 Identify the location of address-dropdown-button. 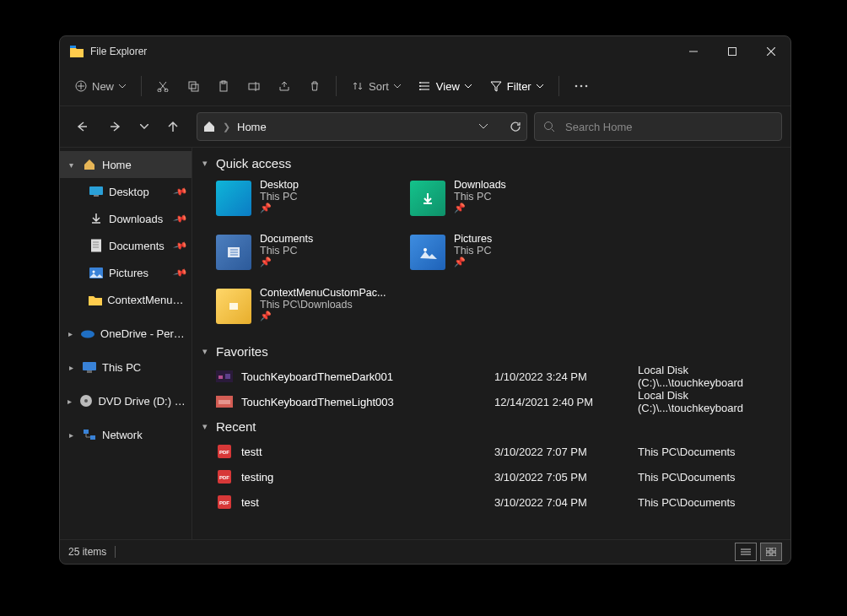
(483, 127).